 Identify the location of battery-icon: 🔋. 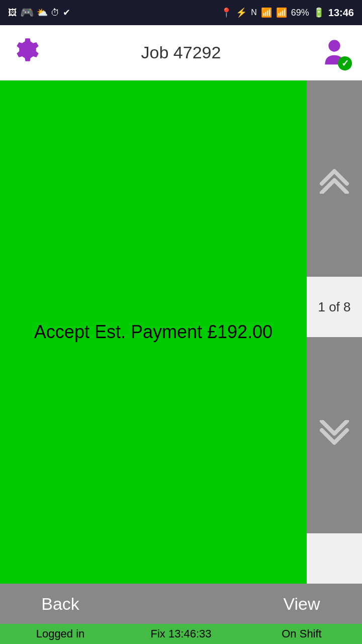
(319, 13).